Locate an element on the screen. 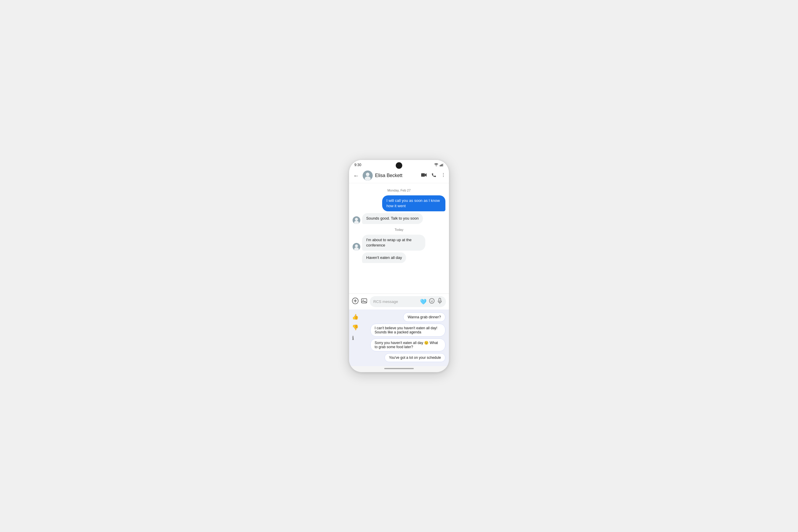 Image resolution: width=798 pixels, height=532 pixels. smart-reply-side-icons: 👍 👎 ℹ is located at coordinates (355, 327).